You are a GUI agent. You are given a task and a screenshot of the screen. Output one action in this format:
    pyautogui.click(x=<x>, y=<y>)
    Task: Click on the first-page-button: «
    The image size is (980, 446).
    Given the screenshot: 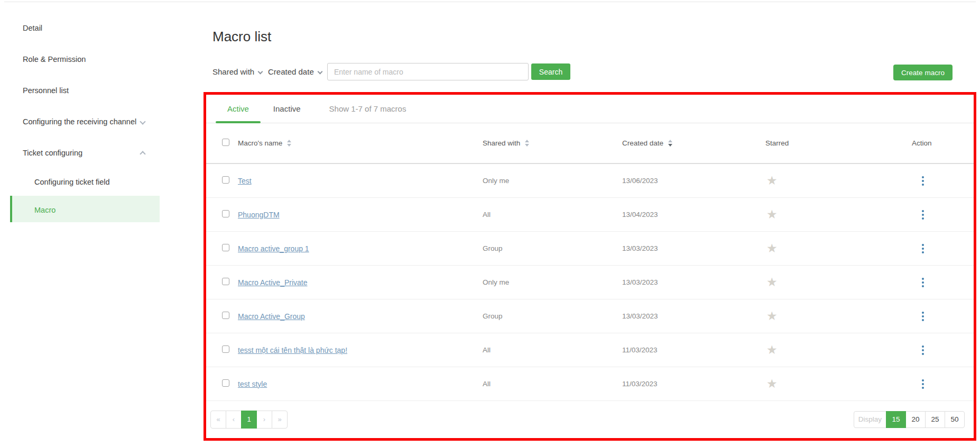 What is the action you would take?
    pyautogui.click(x=218, y=420)
    